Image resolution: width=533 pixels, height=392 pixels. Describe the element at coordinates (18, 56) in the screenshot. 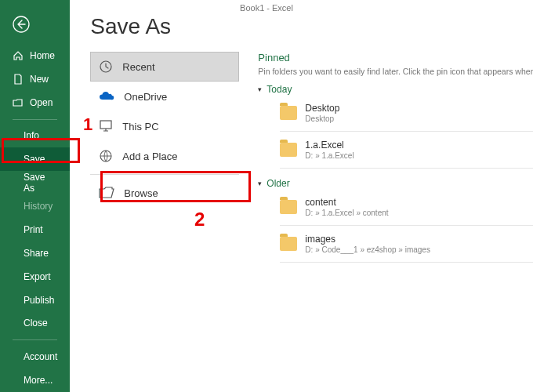

I see `home-icon` at that location.